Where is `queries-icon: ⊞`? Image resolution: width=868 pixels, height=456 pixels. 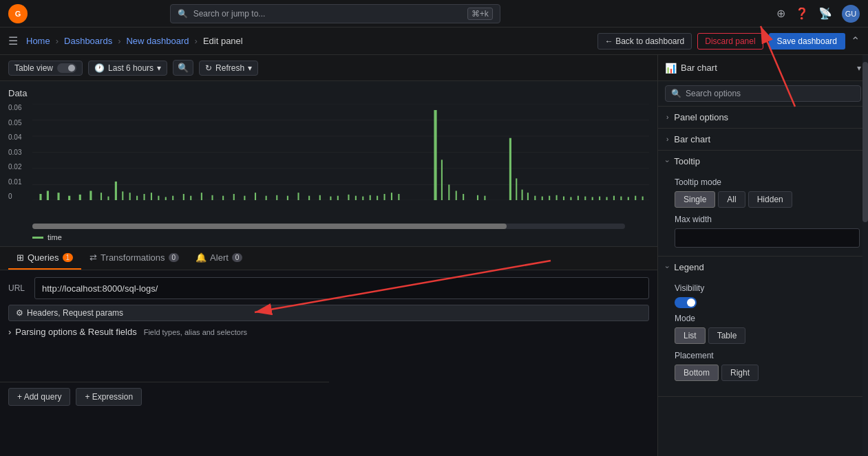
queries-icon: ⊞ is located at coordinates (21, 257).